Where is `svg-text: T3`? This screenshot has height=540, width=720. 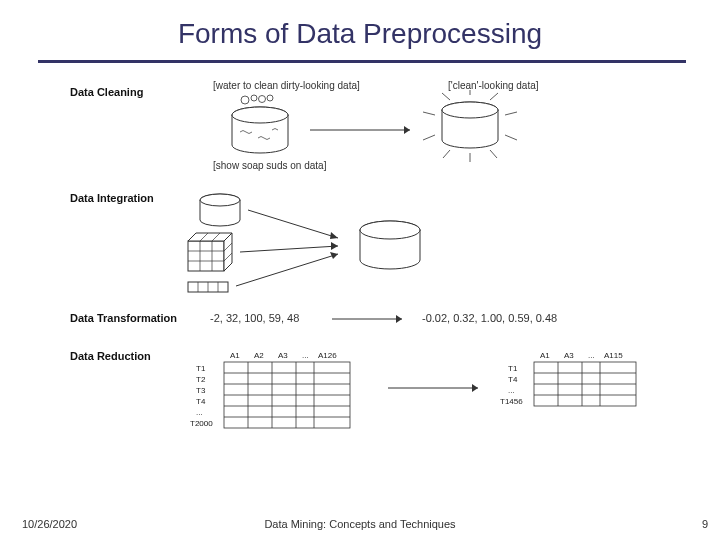
svg-text: T3 is located at coordinates (201, 390).